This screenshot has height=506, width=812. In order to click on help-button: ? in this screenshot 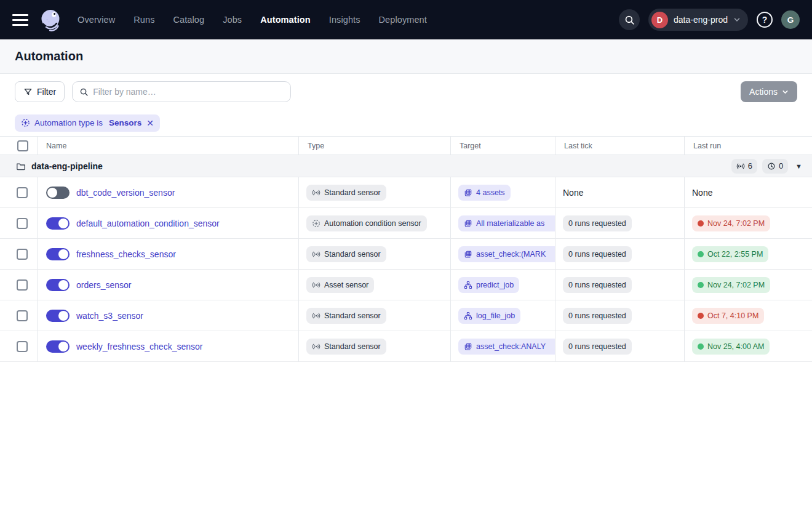, I will do `click(765, 20)`.